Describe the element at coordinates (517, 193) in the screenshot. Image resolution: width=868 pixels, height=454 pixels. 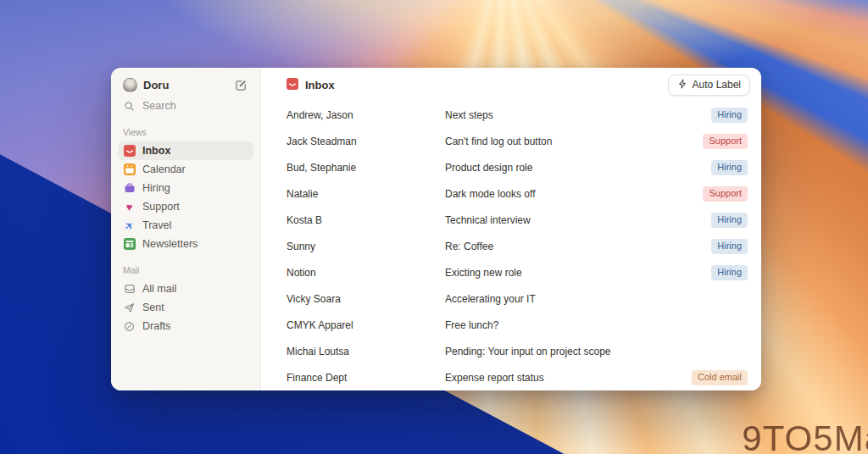
I see `email-row: Natalie Dark mode looks off Support` at that location.